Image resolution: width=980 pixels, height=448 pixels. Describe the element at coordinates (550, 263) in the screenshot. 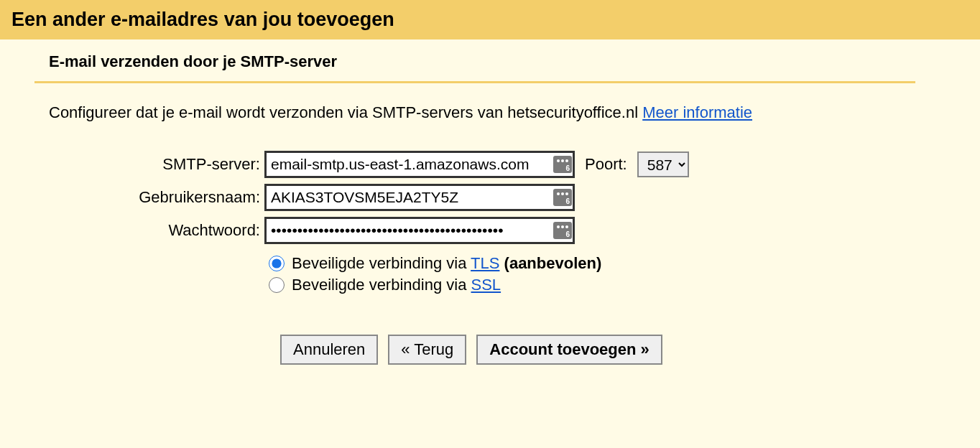

I see `tls-suffix: (aanbevolen)` at that location.